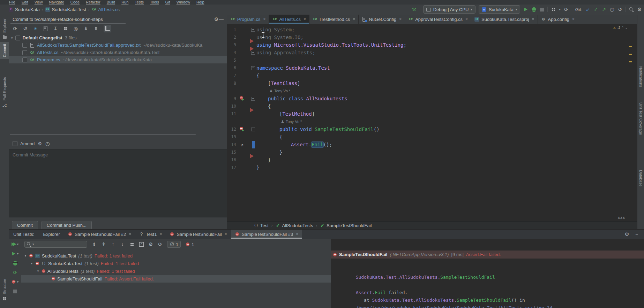  What do you see at coordinates (118, 52) in the screenshot?
I see `changed-file-row: C#AllTests.cs~/dev/sudoku-kata/SudokuKat…` at bounding box center [118, 52].